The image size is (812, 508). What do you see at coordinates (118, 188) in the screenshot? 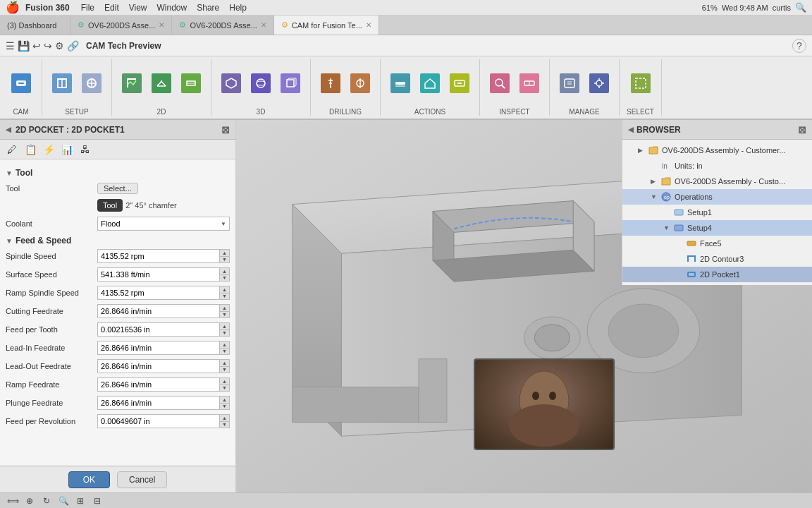
I see `tool-select-btn: Select...` at bounding box center [118, 188].